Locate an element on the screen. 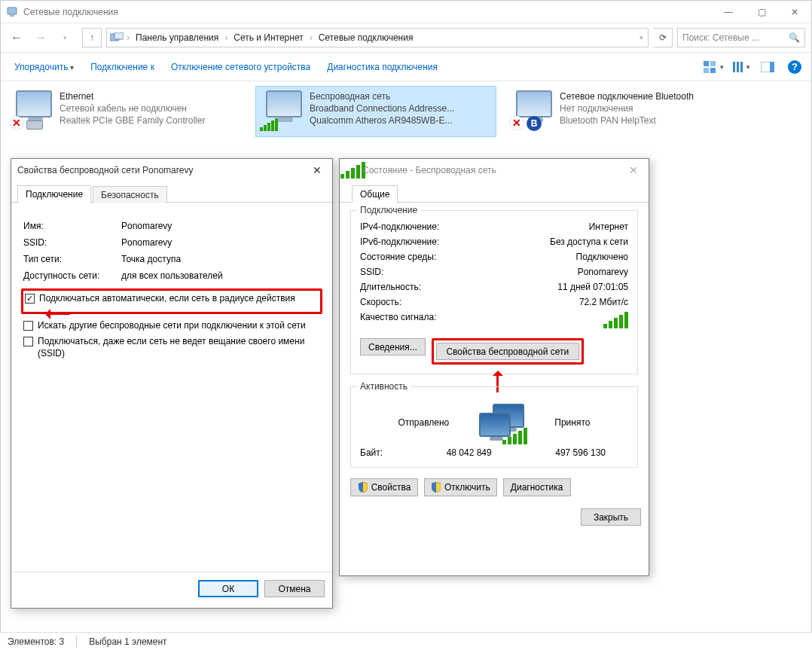  state-label: Состояние среды: is located at coordinates (398, 257).